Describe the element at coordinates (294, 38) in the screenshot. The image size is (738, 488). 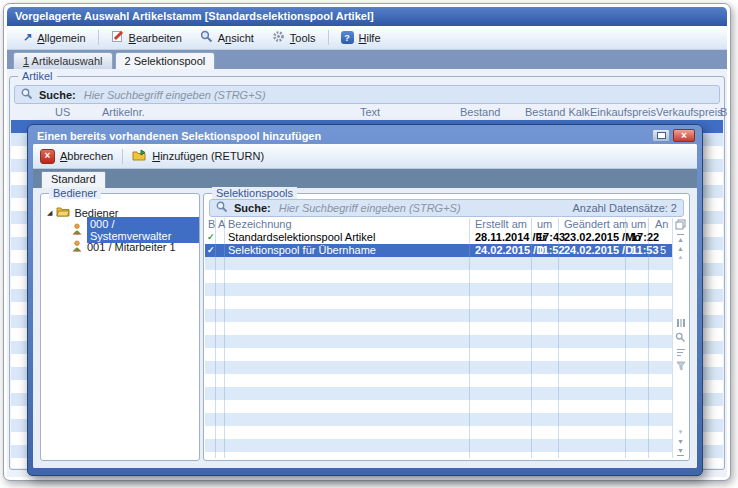
I see `menu-tools: Tools` at that location.